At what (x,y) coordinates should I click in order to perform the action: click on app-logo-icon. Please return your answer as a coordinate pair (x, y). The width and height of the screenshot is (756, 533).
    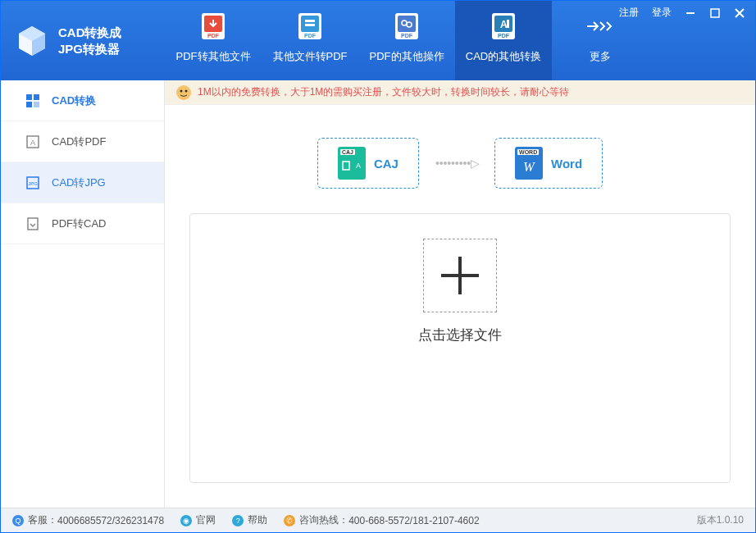
    Looking at the image, I should click on (32, 41).